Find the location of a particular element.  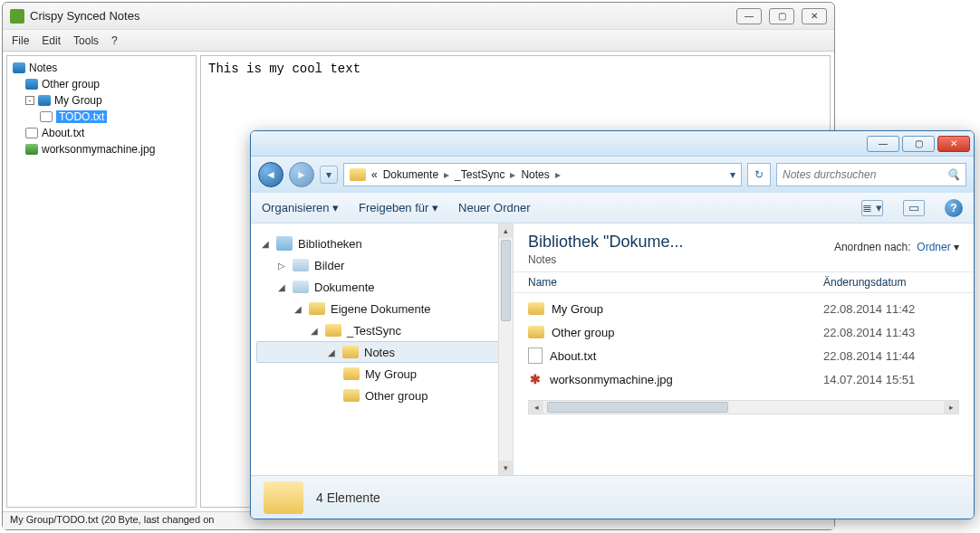

menu-edit: Edit is located at coordinates (51, 41).